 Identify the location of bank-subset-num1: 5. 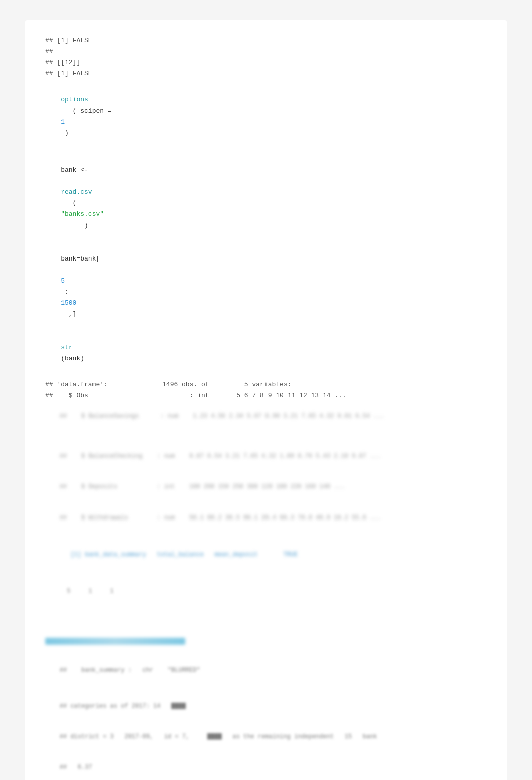
(63, 281).